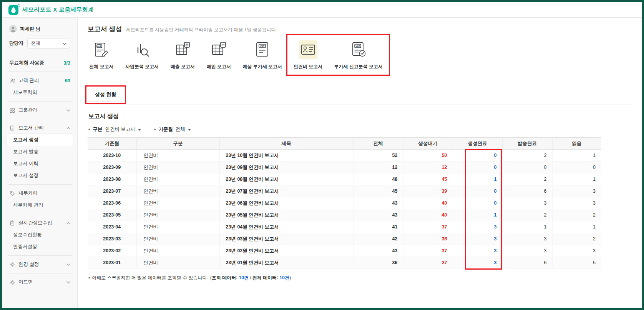 Image resolution: width=644 pixels, height=310 pixels. I want to click on footer-note-detail: (조회 데이터: 10건 / 전체 데이터: 10건), so click(251, 278).